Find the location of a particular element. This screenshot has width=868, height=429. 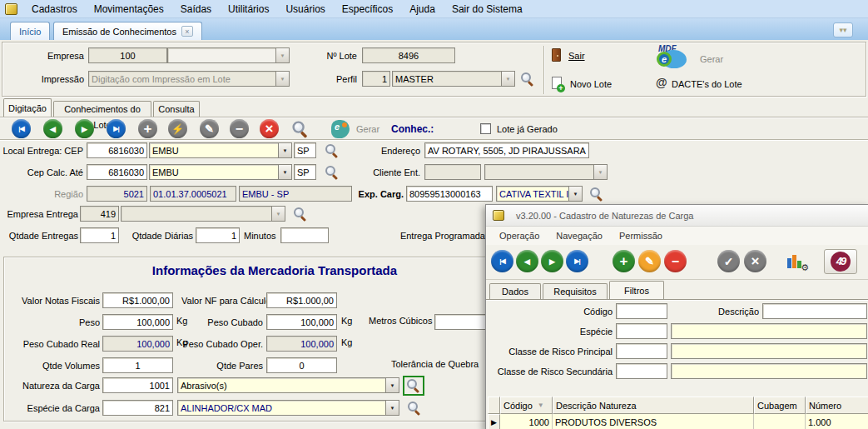

tab-emissao-conhecimentos: Emissão de Conhecimentos × is located at coordinates (128, 31).